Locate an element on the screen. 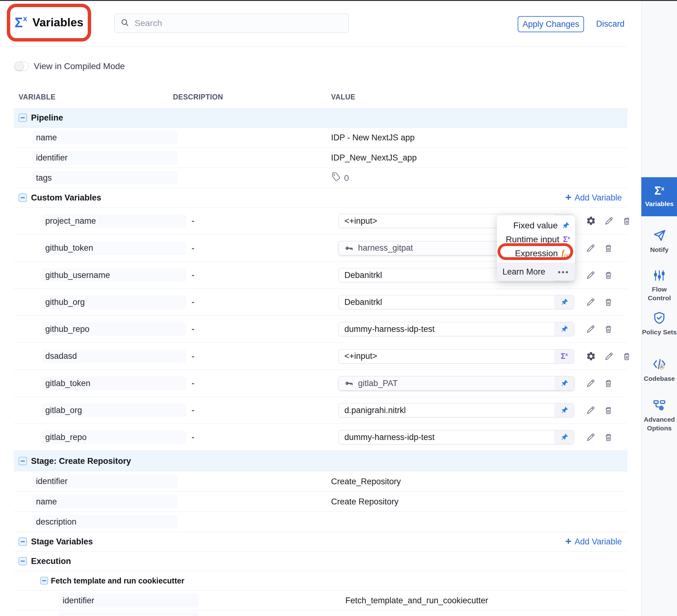 The width and height of the screenshot is (677, 616). section-row-execution: Execution is located at coordinates (320, 561).